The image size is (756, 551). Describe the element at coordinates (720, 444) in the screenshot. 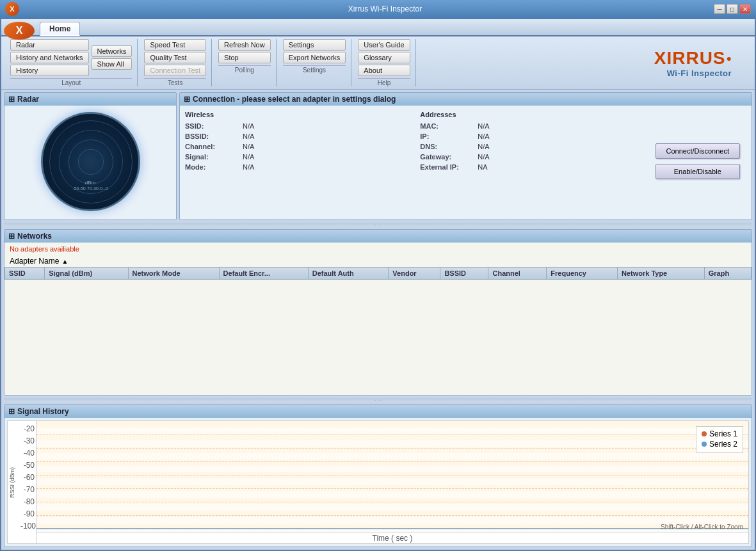

I see `legend-series2: Series 2` at that location.